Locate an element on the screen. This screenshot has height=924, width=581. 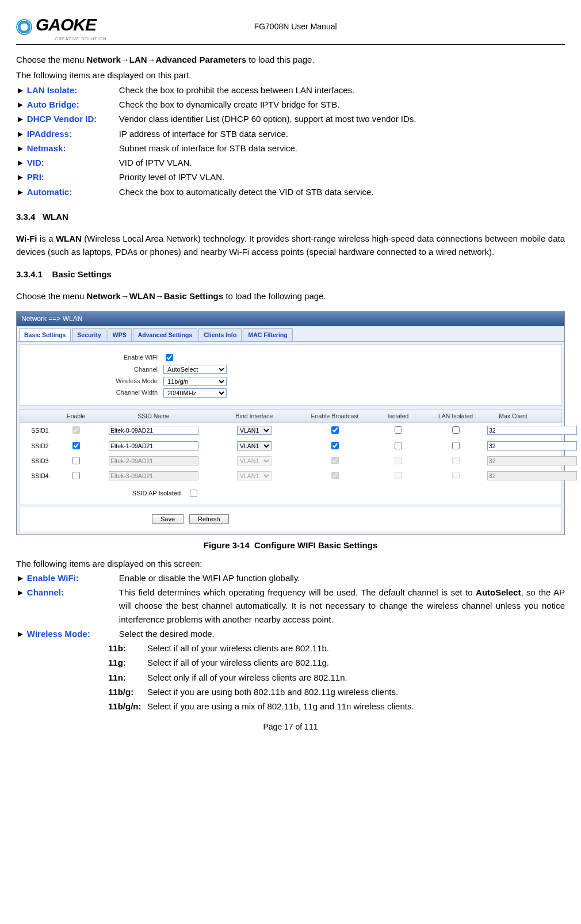
col-header: Enable is located at coordinates (76, 416).